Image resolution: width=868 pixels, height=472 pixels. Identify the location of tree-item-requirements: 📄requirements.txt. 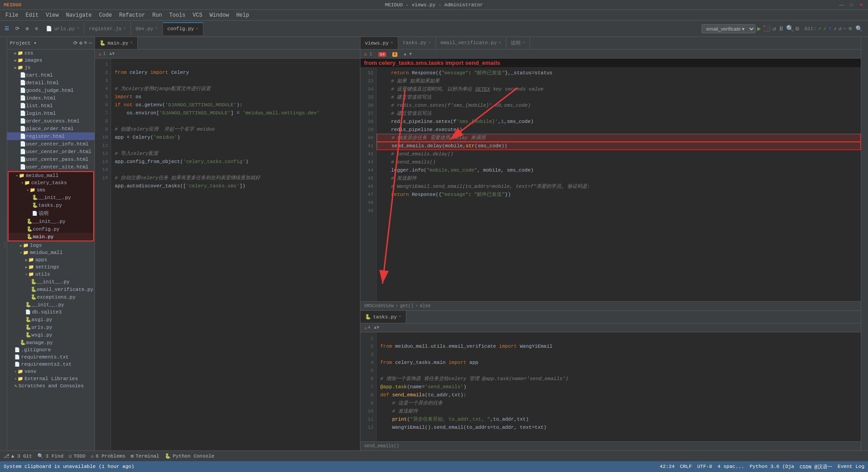
(51, 357).